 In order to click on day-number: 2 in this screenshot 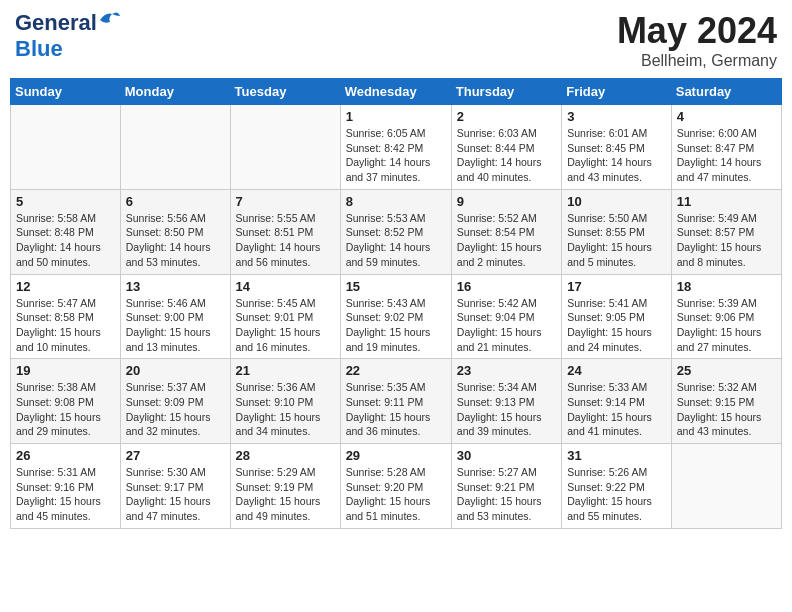, I will do `click(506, 116)`.